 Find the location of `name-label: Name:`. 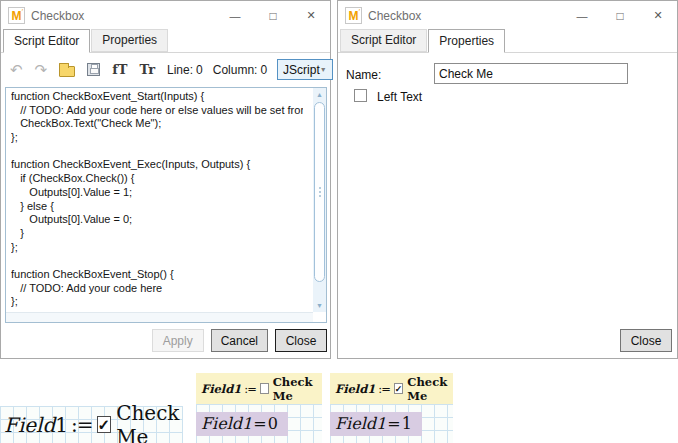

name-label: Name: is located at coordinates (364, 75).